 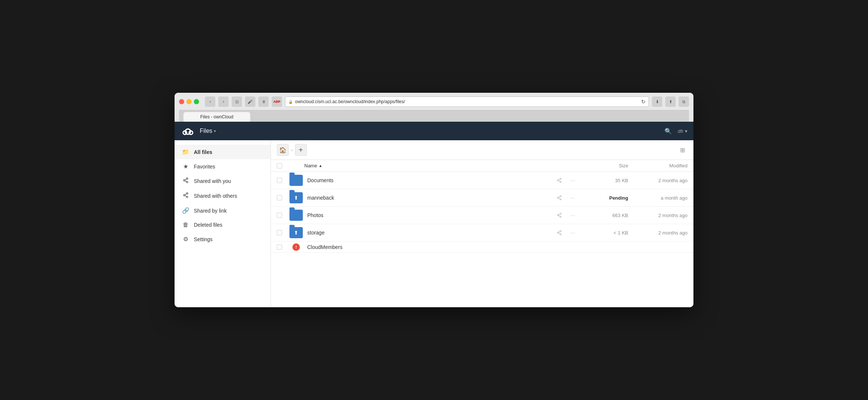 I want to click on notification-badge: !, so click(x=296, y=247).